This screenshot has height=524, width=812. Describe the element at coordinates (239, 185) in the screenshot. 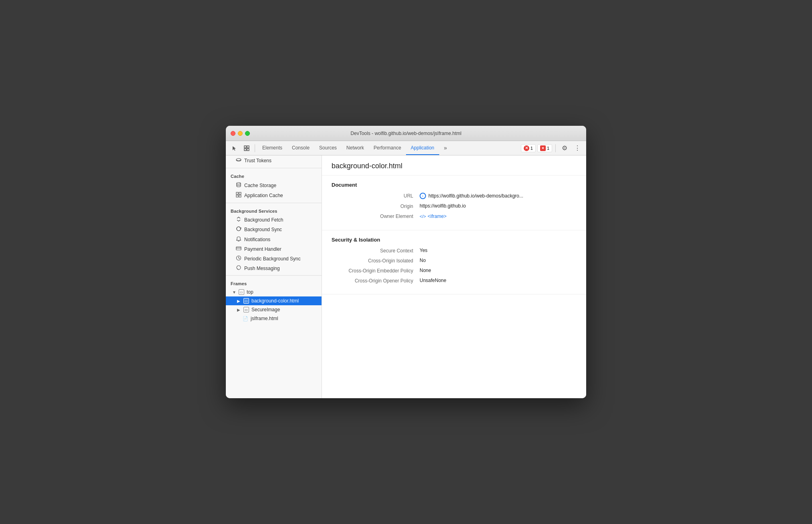

I see `cache-storage-icon` at that location.